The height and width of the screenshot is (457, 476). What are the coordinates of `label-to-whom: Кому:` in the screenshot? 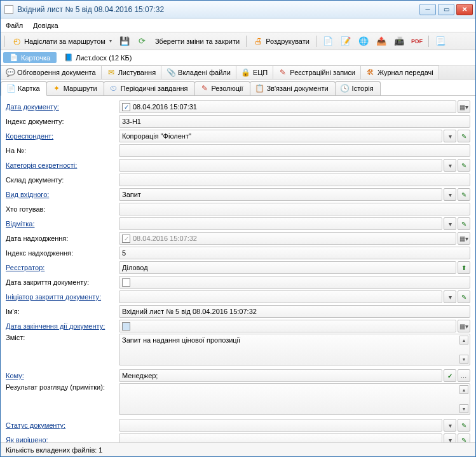 It's located at (62, 376).